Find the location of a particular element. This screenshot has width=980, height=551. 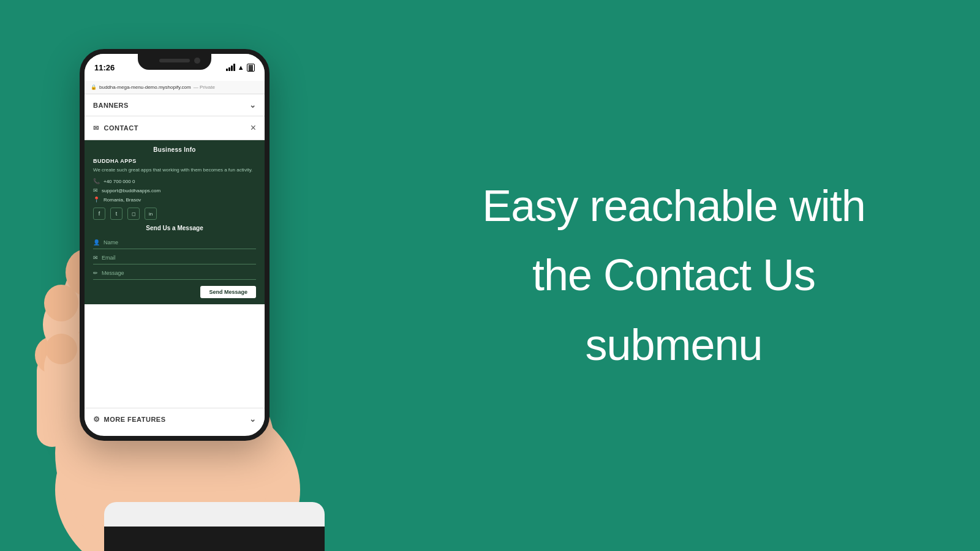

status-bar: 11:26 ▲ ▓ is located at coordinates (175, 67).